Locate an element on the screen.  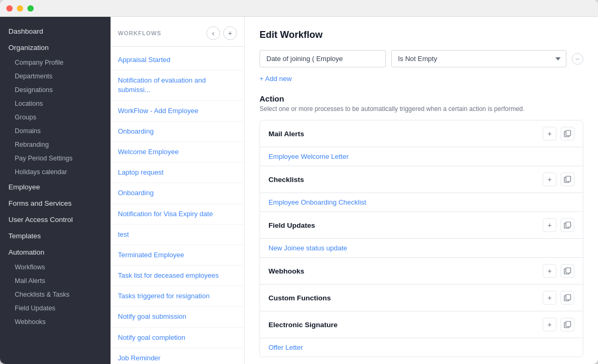
action-sub-link-electronic-signature: Offer Letter is located at coordinates (286, 347).